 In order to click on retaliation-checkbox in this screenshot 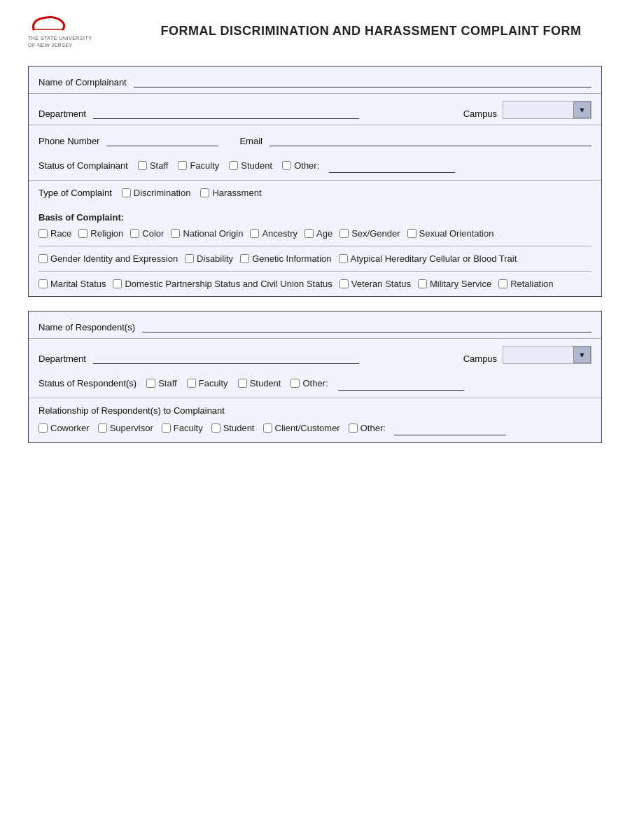, I will do `click(503, 284)`.